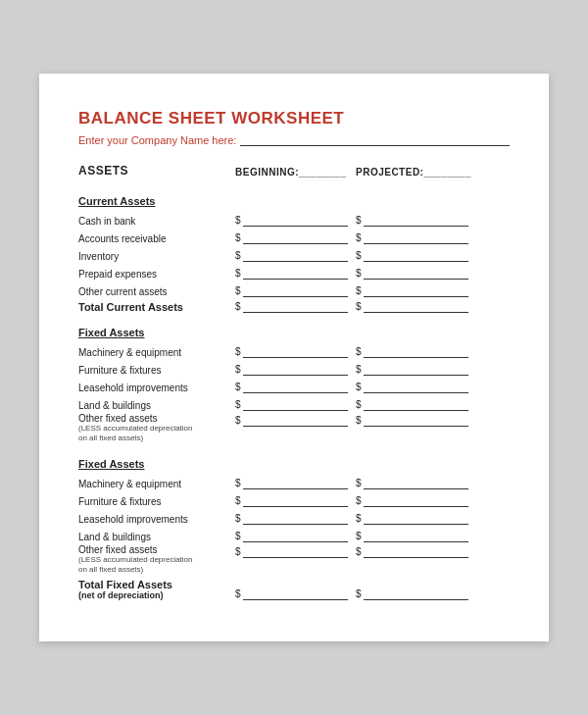 Image resolution: width=588 pixels, height=715 pixels. I want to click on section-fixed-assets-1: Fixed Assets Machinery & equipment $ $ F…, so click(294, 385).